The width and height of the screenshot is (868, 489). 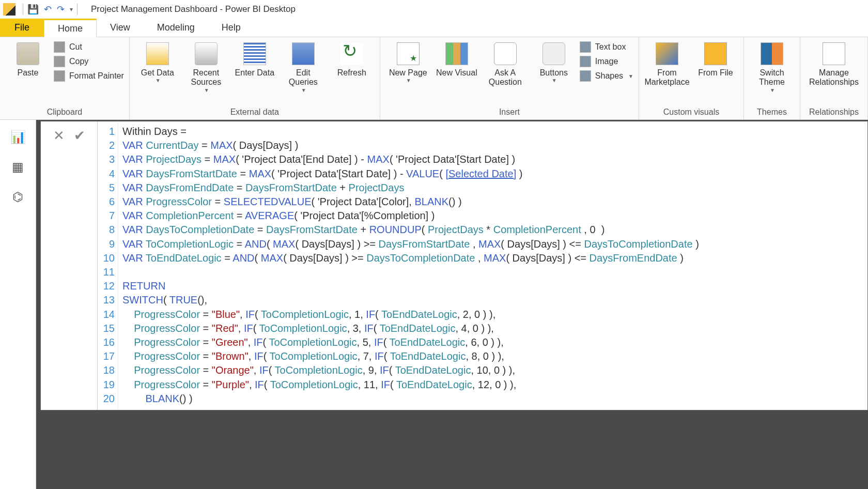 What do you see at coordinates (18, 304) in the screenshot?
I see `view-rail: 📊 ▦ ⌬` at bounding box center [18, 304].